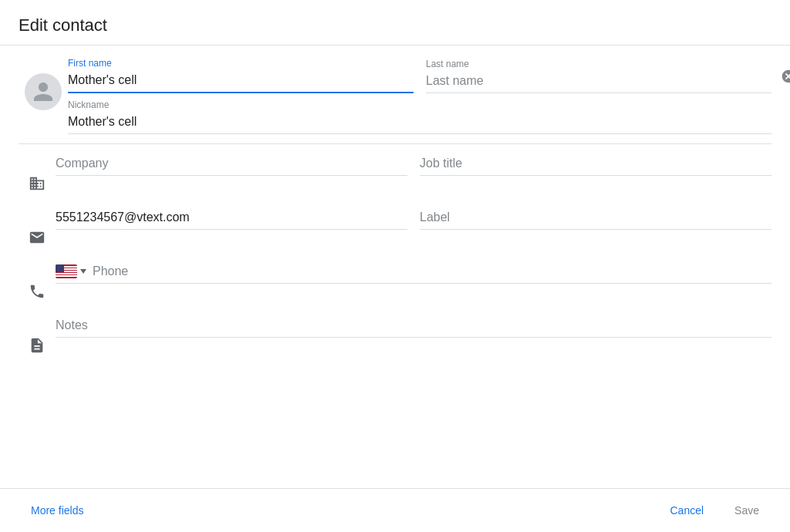  What do you see at coordinates (231, 219) in the screenshot?
I see `email-underline` at bounding box center [231, 219].